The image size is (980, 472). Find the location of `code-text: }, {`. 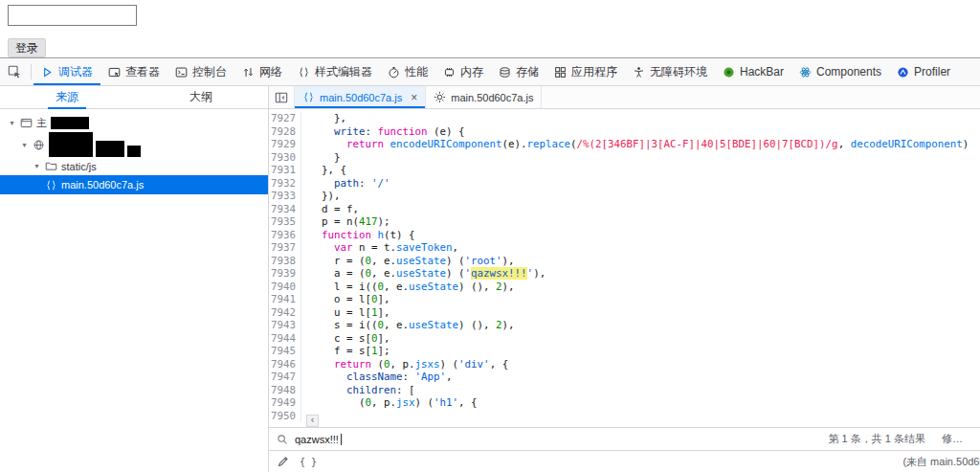

code-text: }, { is located at coordinates (327, 170).